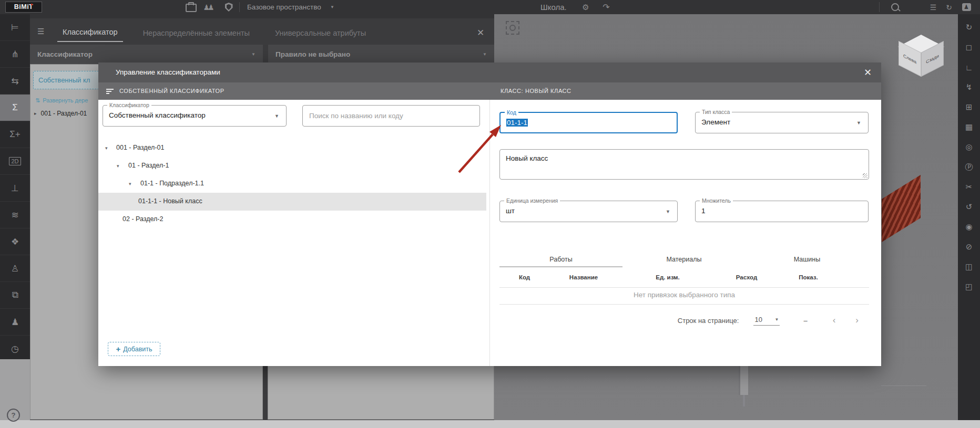 This screenshot has width=980, height=428. What do you see at coordinates (60, 113) in the screenshot?
I see `tree-node-root: ▸ 001 - Раздел-01` at bounding box center [60, 113].